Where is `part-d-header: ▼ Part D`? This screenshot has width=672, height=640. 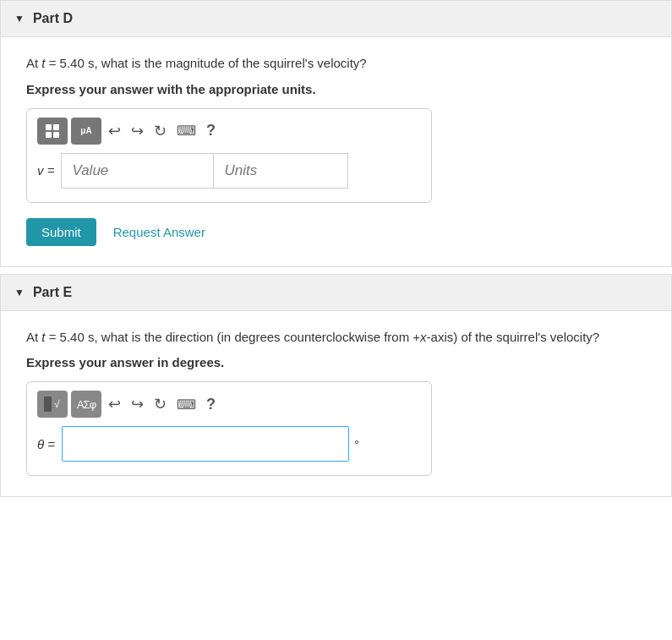
part-d-header: ▼ Part D is located at coordinates (336, 19).